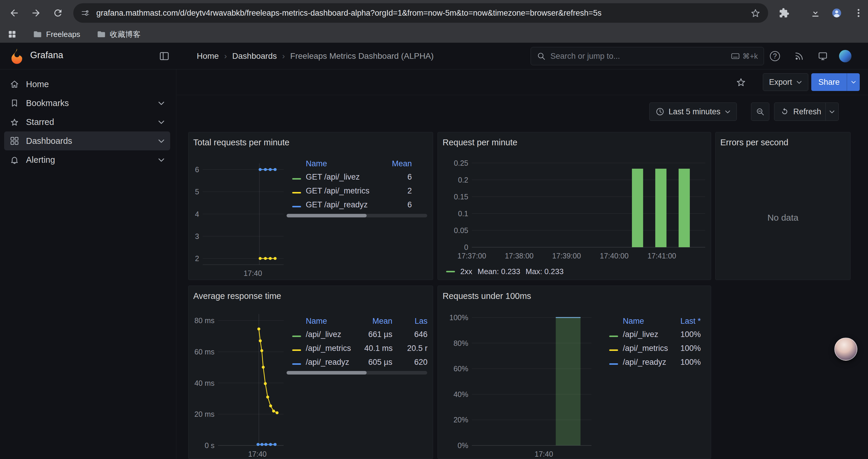 The width and height of the screenshot is (868, 459). What do you see at coordinates (461, 197) in the screenshot?
I see `svg-text: 0.15` at bounding box center [461, 197].